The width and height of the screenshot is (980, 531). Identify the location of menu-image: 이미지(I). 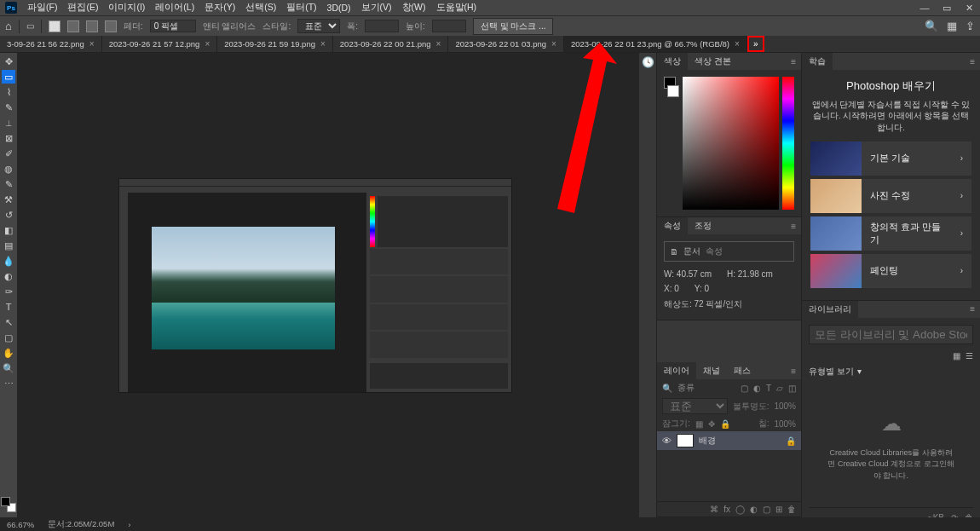
(126, 8).